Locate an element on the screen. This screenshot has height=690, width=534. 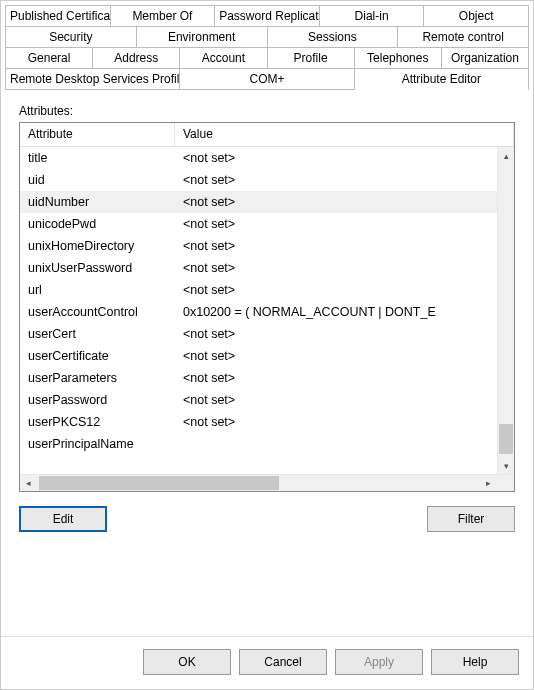
table-row: uidNumber<not set> is located at coordinates (258, 202).